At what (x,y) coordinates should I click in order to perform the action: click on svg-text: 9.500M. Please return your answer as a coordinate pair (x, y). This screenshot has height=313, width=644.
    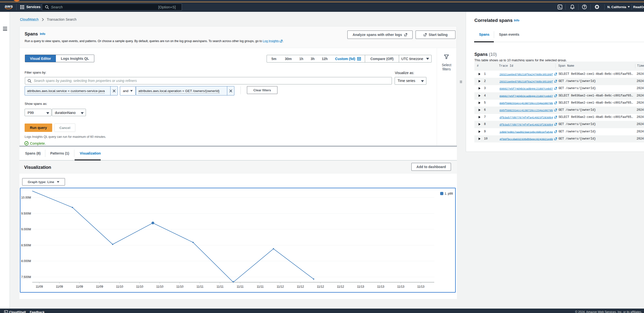
    Looking at the image, I should click on (26, 214).